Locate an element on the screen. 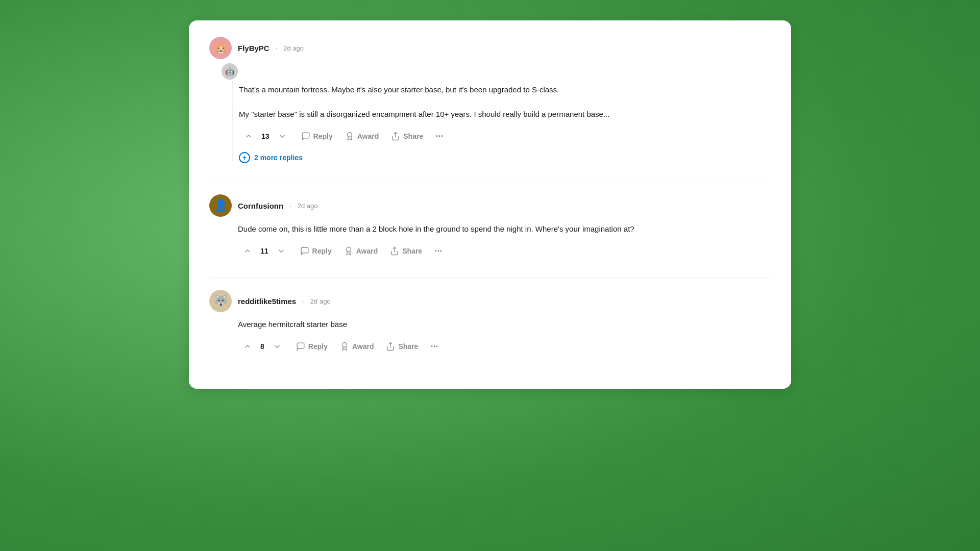 Image resolution: width=980 pixels, height=551 pixels. more-replies-text: 2 more replies is located at coordinates (279, 158).